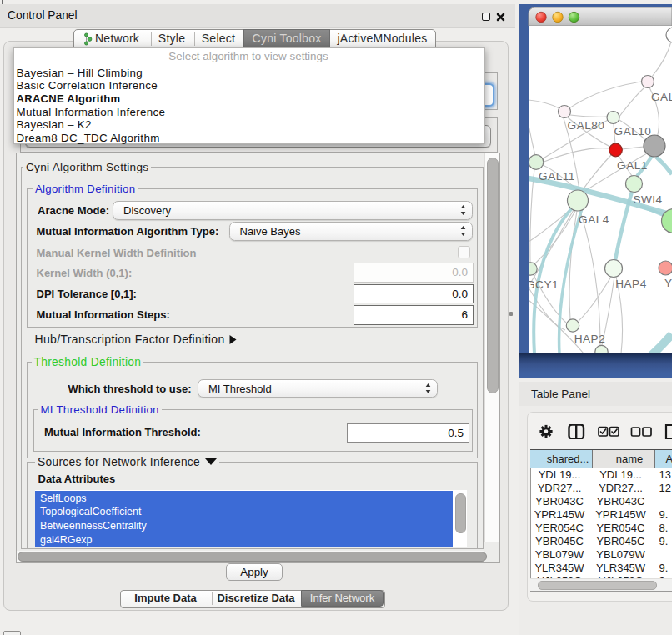 The image size is (672, 635). What do you see at coordinates (631, 283) in the screenshot?
I see `svg-text: HAP4` at bounding box center [631, 283].